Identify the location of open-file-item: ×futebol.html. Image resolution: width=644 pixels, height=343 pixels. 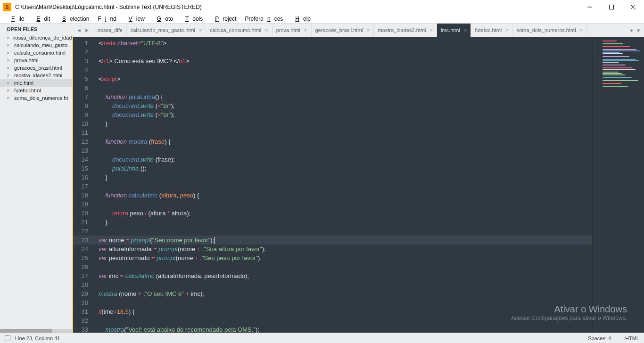
(36, 90).